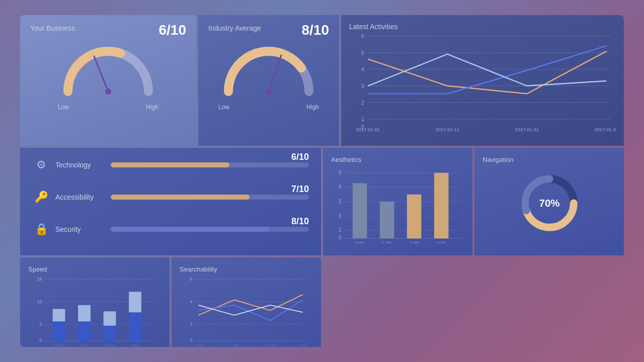 Image resolution: width=644 pixels, height=362 pixels. I want to click on svg-text: 70%, so click(549, 203).